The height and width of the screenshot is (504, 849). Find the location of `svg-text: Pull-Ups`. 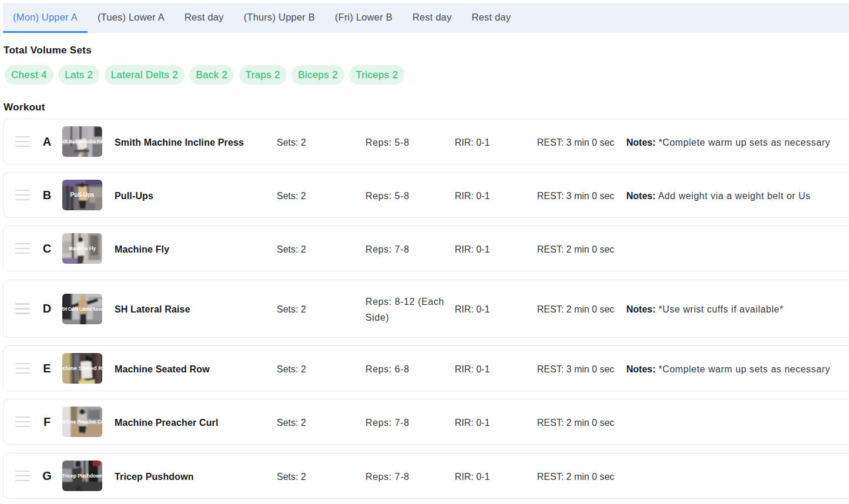

svg-text: Pull-Ups is located at coordinates (82, 194).